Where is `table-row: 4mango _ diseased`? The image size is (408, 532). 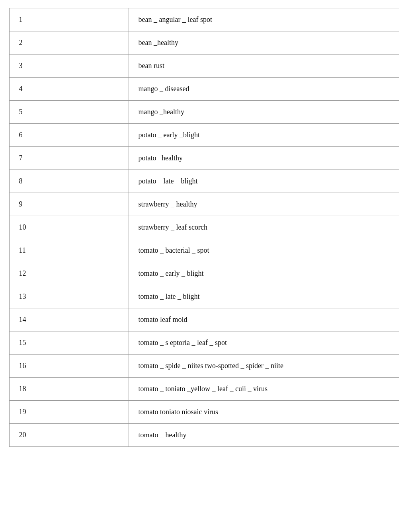 table-row: 4mango _ diseased is located at coordinates (204, 89).